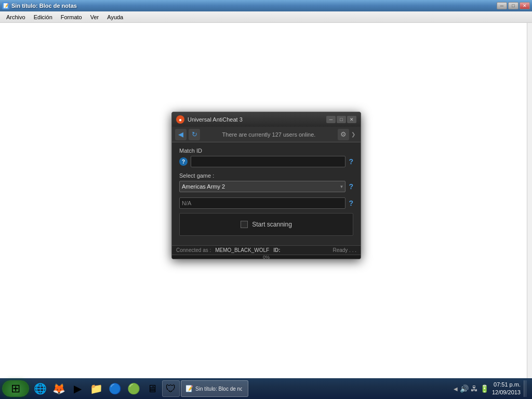 The image size is (532, 399). What do you see at coordinates (266, 185) in the screenshot?
I see `uac-dialog: ● Universal AntiCheat 3 ─ □ ✕ ◀ ↻ There …` at bounding box center [266, 185].